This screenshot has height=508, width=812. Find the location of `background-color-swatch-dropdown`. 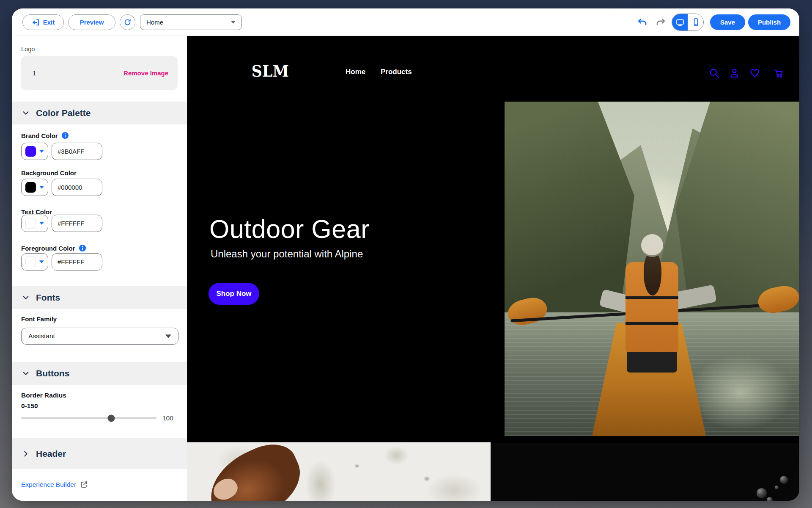

background-color-swatch-dropdown is located at coordinates (35, 187).